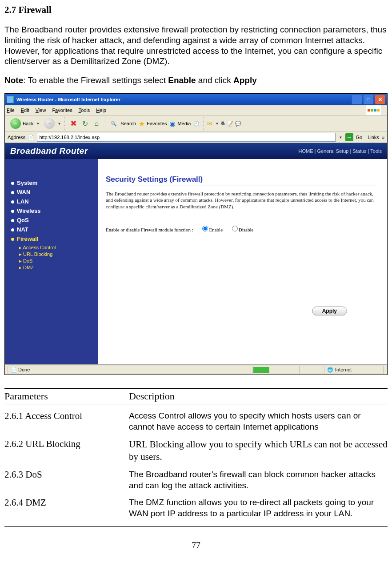 The image size is (392, 582). I want to click on param-desc: The DMZ function allows you to re-direct…, so click(258, 508).